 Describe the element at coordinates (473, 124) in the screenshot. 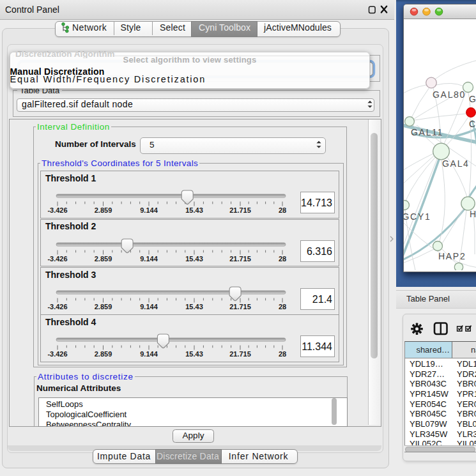

I see `svg-text: CY` at that location.